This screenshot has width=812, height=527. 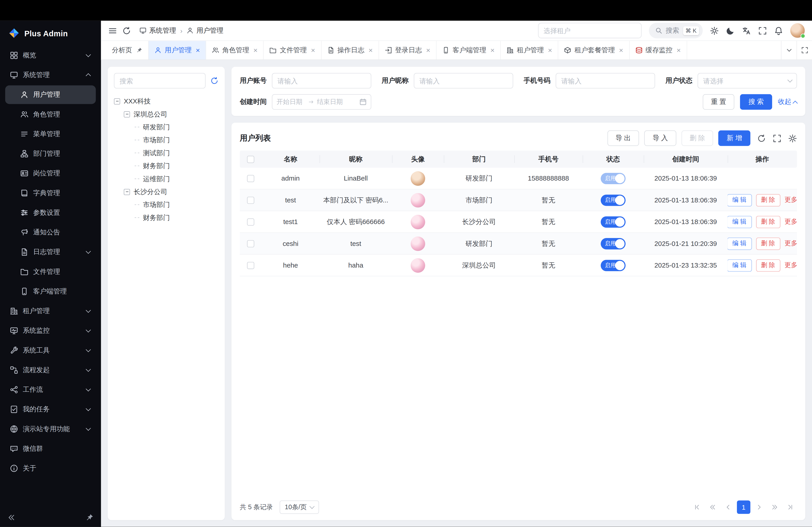 What do you see at coordinates (418, 159) in the screenshot?
I see `column-header: 头像` at bounding box center [418, 159].